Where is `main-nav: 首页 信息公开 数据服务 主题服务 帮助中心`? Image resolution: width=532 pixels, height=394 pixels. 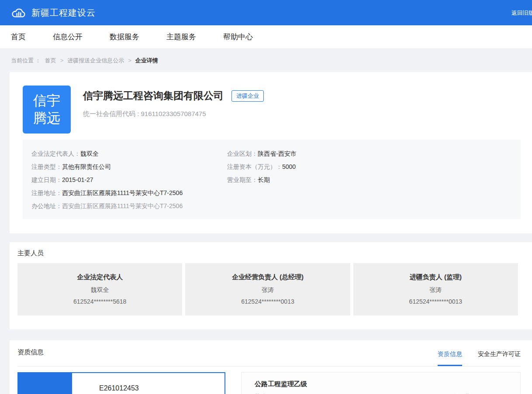
main-nav: 首页 信息公开 数据服务 主题服务 帮助中心 is located at coordinates (266, 37).